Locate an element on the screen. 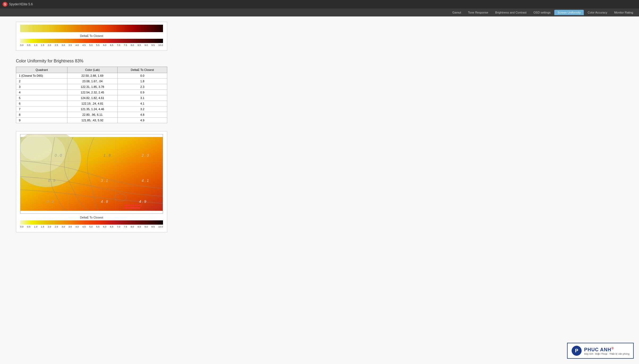 The image size is (639, 364). contour-val-32: 3 . 2 is located at coordinates (50, 202).